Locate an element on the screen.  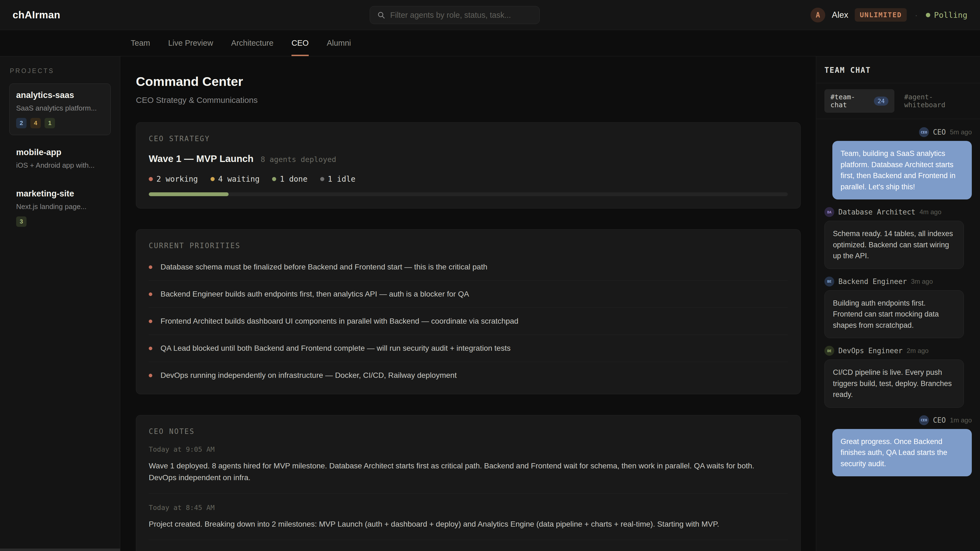
header-user-area: A Alex UNLIMITED · Polling is located at coordinates (889, 15).